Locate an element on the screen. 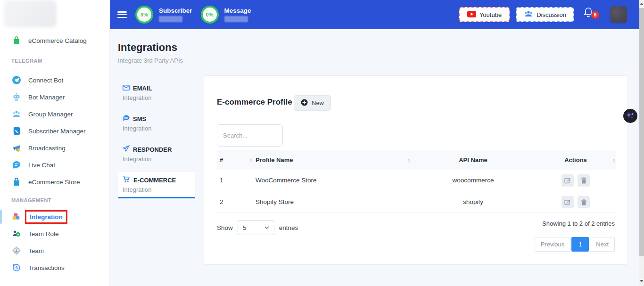  scrollbar-down-arrow is located at coordinates (642, 281).